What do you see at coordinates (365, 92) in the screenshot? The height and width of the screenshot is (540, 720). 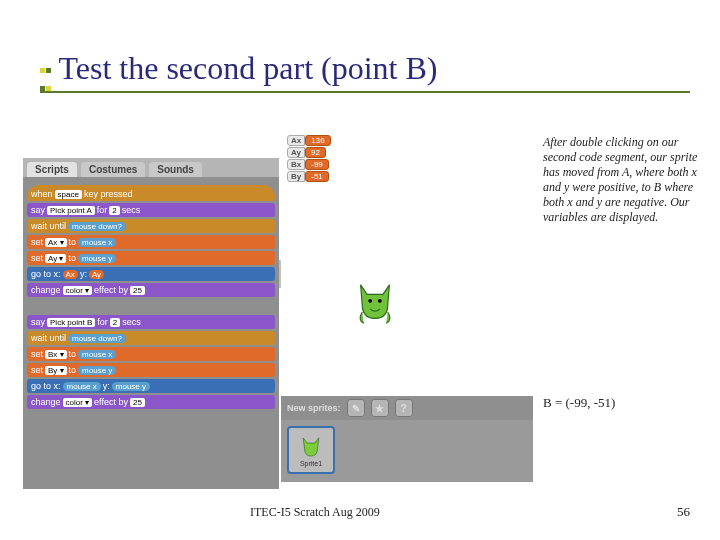 I see `title-underline` at bounding box center [365, 92].